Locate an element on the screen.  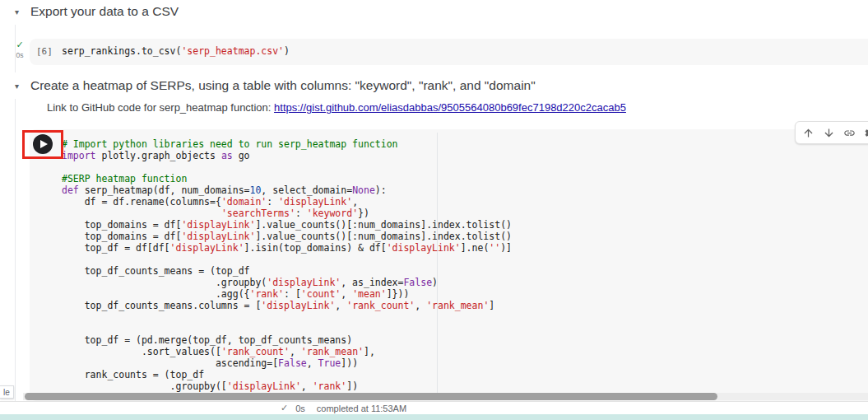
play-icon is located at coordinates (44, 144).